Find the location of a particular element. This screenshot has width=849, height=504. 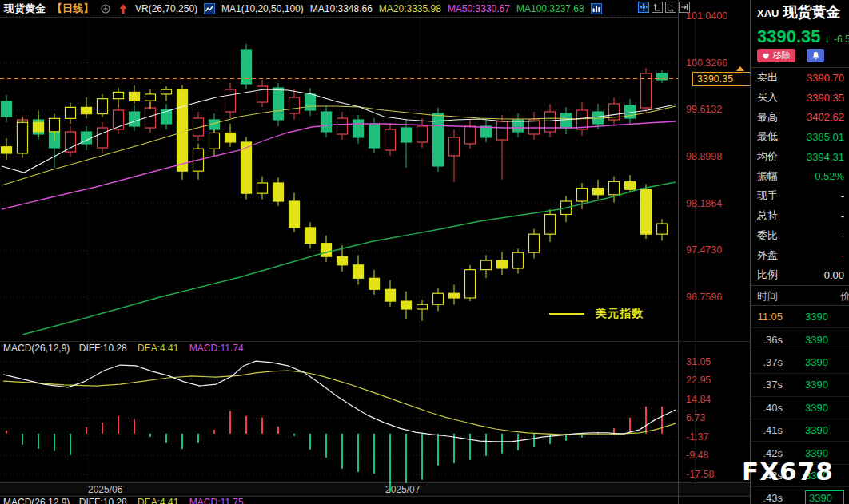

tick-row: .40s3390 is located at coordinates (799, 408).